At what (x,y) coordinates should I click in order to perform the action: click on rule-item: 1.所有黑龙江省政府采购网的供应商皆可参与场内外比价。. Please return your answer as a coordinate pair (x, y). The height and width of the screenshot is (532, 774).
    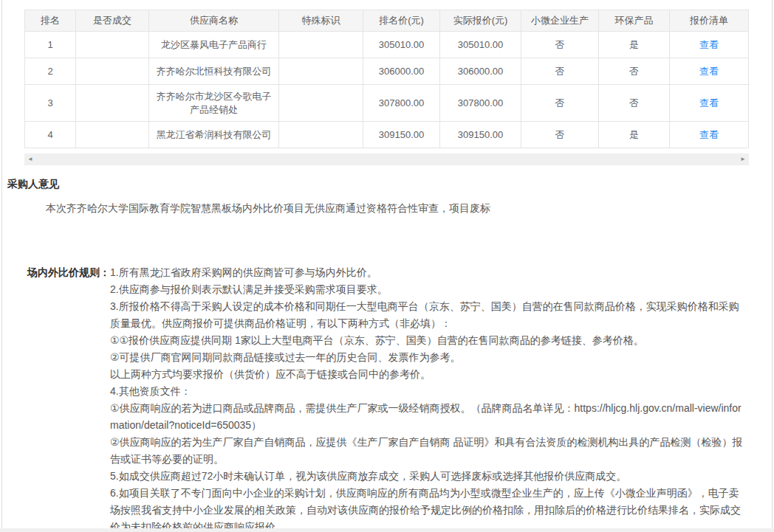
    Looking at the image, I should click on (428, 273).